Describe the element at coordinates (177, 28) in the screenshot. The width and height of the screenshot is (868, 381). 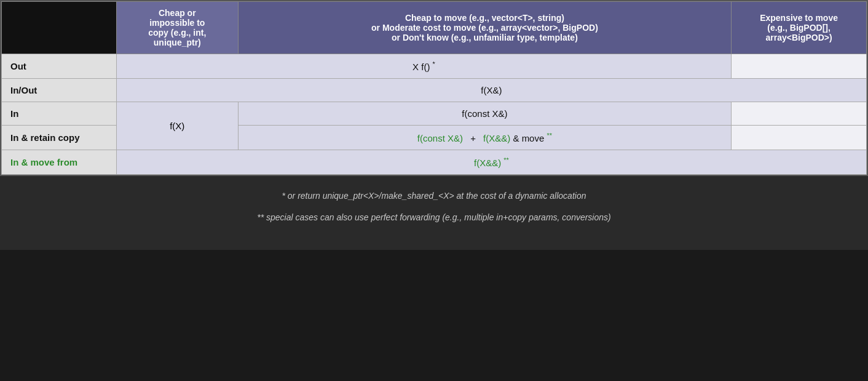
I see `header-cheap: Cheap orimpossible tocopy (e.g., int,uni…` at that location.